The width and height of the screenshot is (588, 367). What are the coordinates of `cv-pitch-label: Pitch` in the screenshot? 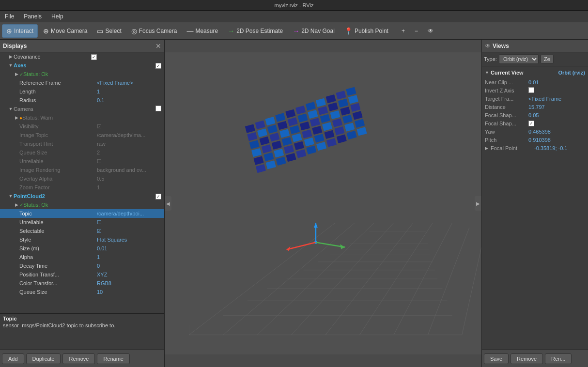 It's located at (507, 140).